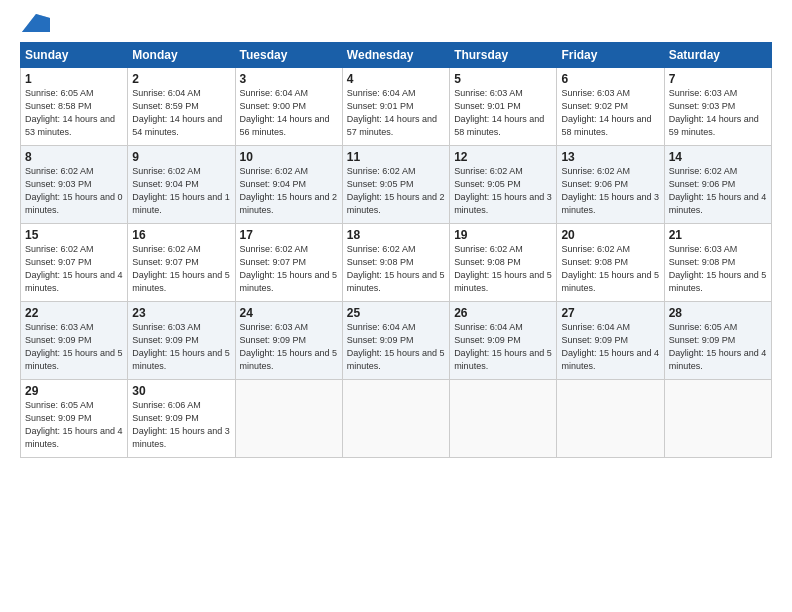 The height and width of the screenshot is (612, 792). What do you see at coordinates (182, 341) in the screenshot?
I see `calendar-cell: 23Sunrise: 6:03 AMSunset: 9:09 PMDayligh…` at bounding box center [182, 341].